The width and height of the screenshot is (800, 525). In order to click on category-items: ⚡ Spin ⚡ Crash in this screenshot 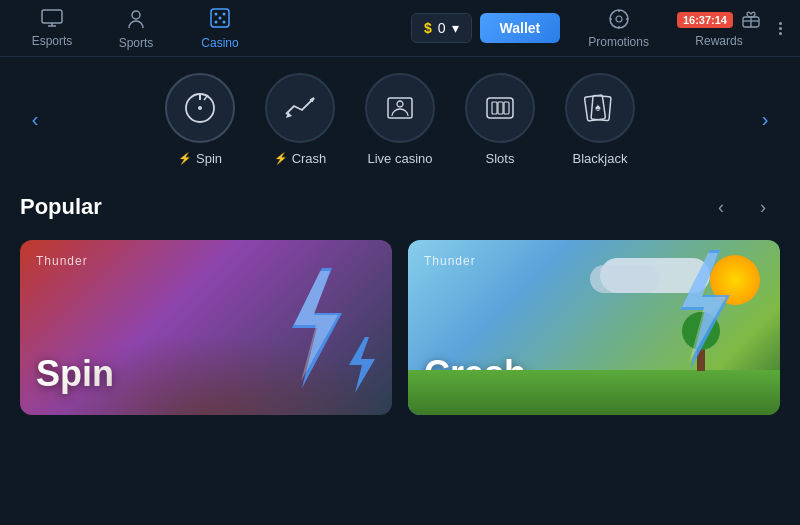, I will do `click(400, 120)`.